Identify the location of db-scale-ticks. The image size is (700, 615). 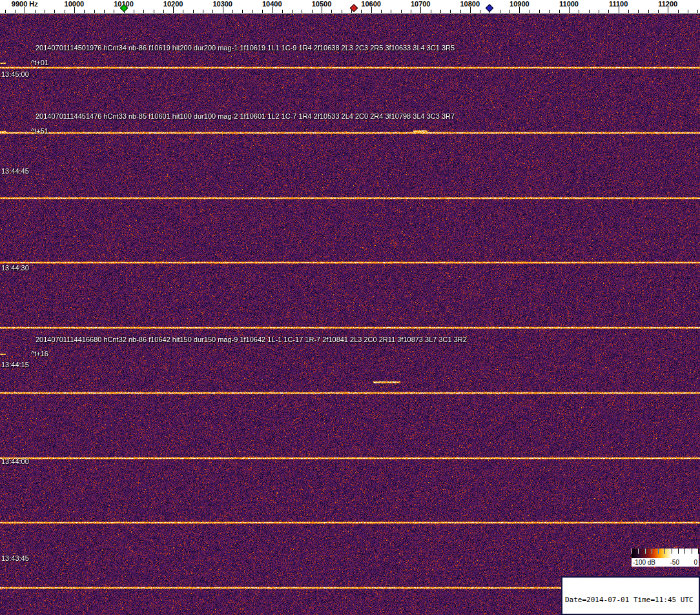
(665, 551).